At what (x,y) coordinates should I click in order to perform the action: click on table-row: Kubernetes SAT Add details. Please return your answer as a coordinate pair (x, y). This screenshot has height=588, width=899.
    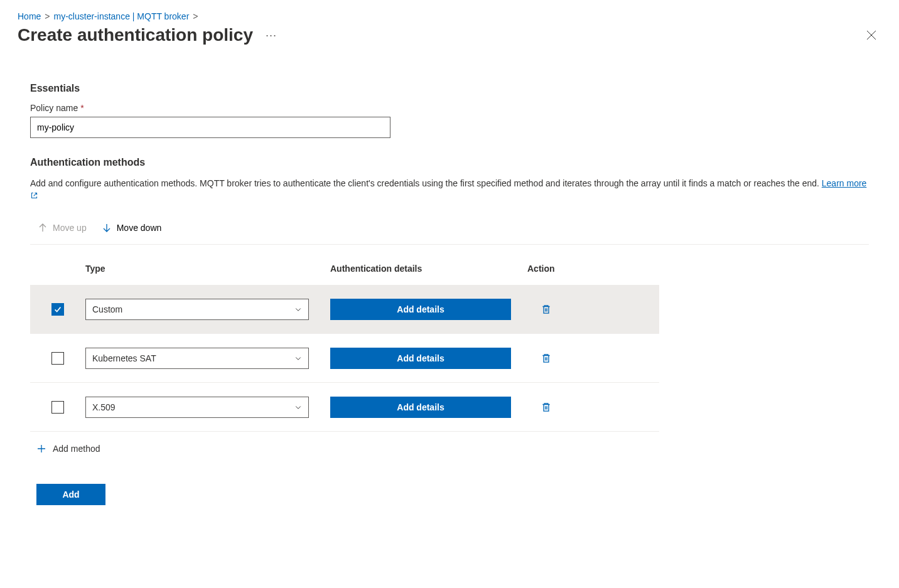
    Looking at the image, I should click on (345, 358).